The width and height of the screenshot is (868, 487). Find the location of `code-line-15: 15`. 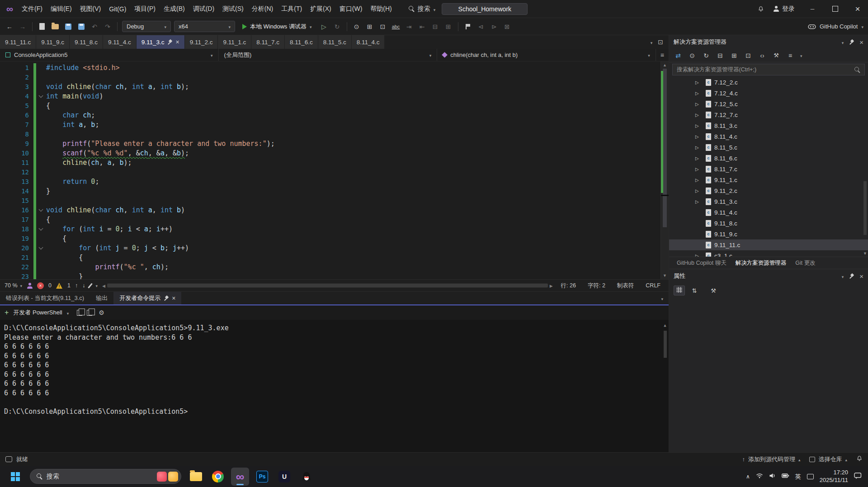

code-line-15: 15 is located at coordinates (330, 201).